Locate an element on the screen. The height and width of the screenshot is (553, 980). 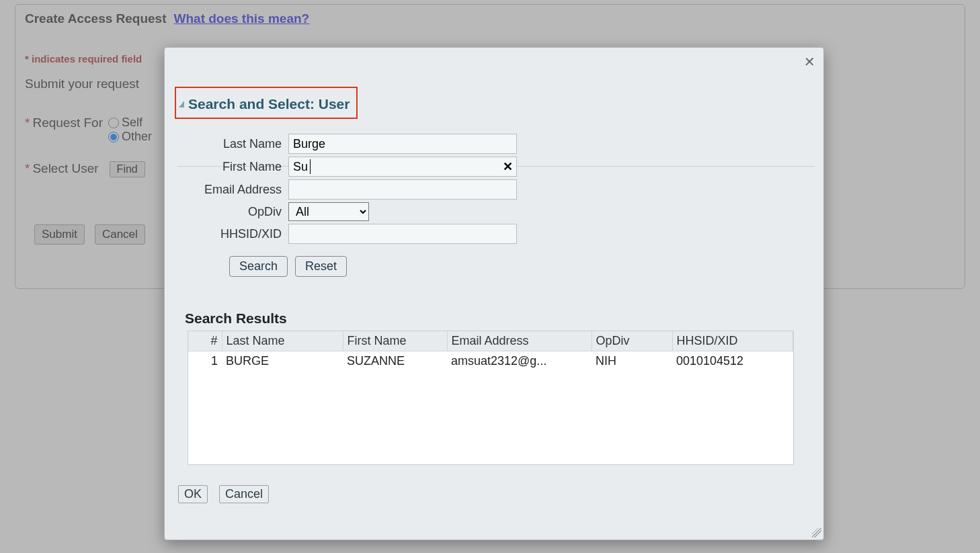
ok-button: OK is located at coordinates (193, 495).